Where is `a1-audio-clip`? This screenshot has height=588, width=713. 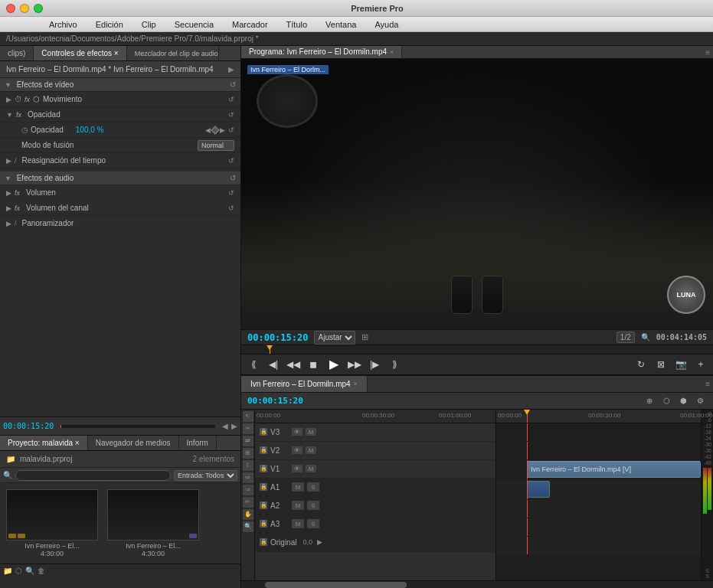 a1-audio-clip is located at coordinates (538, 489).